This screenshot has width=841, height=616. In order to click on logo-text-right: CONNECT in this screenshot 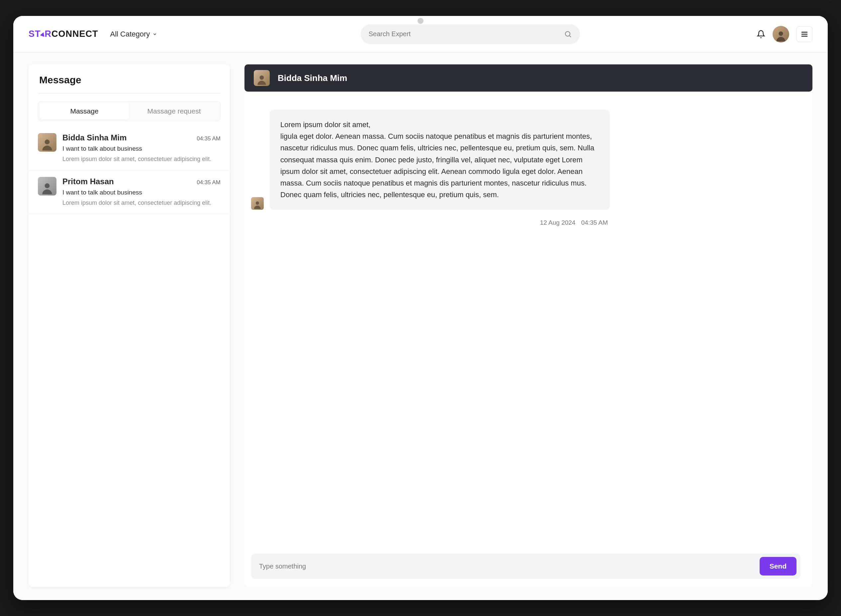, I will do `click(75, 34)`.